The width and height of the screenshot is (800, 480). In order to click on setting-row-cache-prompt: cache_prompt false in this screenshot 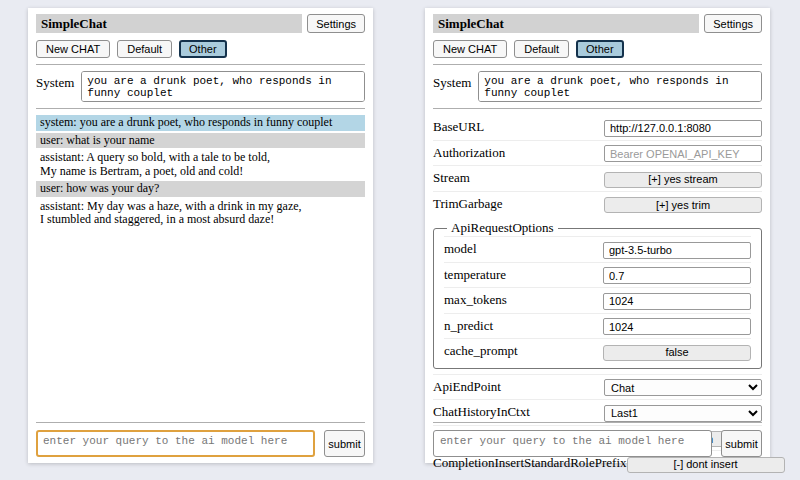, I will do `click(598, 351)`.